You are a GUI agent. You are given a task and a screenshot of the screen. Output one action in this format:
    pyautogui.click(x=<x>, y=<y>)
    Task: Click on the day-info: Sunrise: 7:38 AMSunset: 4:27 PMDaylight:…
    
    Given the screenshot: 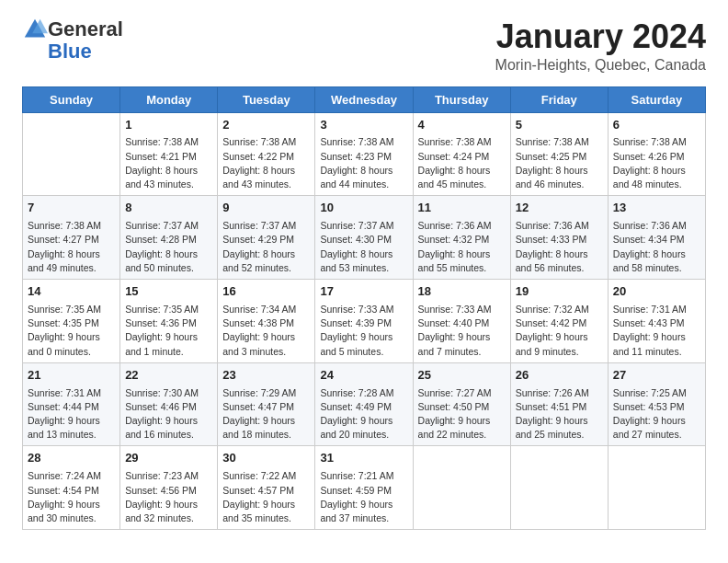 What is the action you would take?
    pyautogui.click(x=72, y=247)
    